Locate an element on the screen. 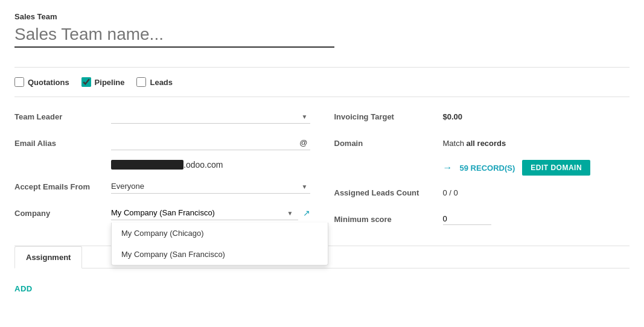  accept-emails-select-wrapper: Everyone ▼ is located at coordinates (211, 186).